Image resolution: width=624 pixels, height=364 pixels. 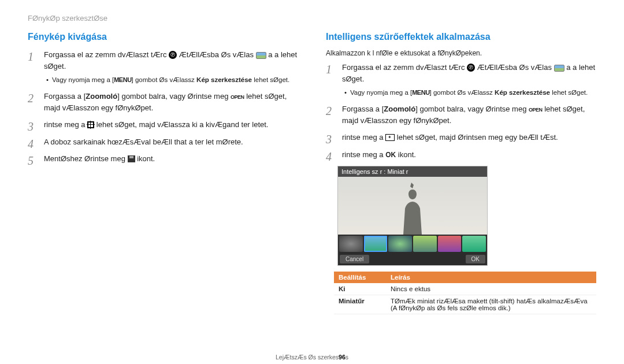 I want to click on save-icon, so click(x=132, y=159).